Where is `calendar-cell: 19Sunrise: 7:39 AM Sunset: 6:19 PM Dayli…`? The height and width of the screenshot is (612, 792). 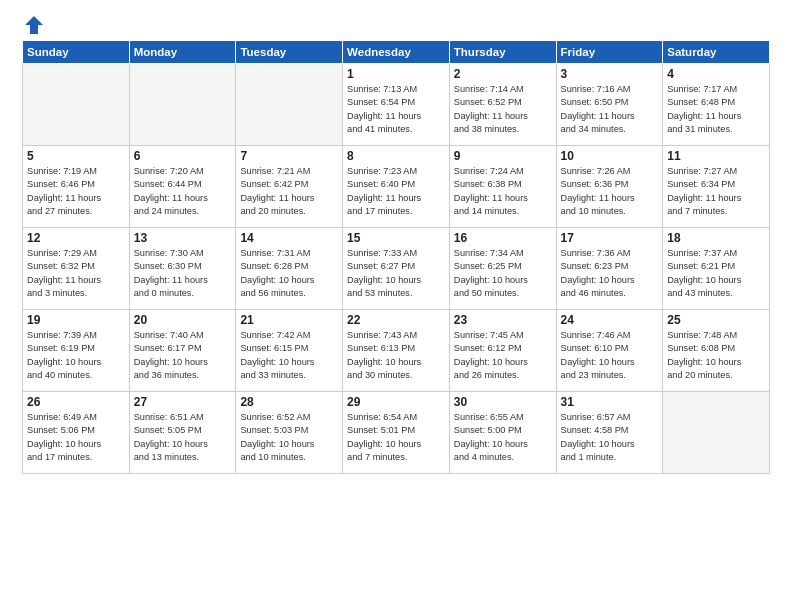 calendar-cell: 19Sunrise: 7:39 AM Sunset: 6:19 PM Dayli… is located at coordinates (76, 351).